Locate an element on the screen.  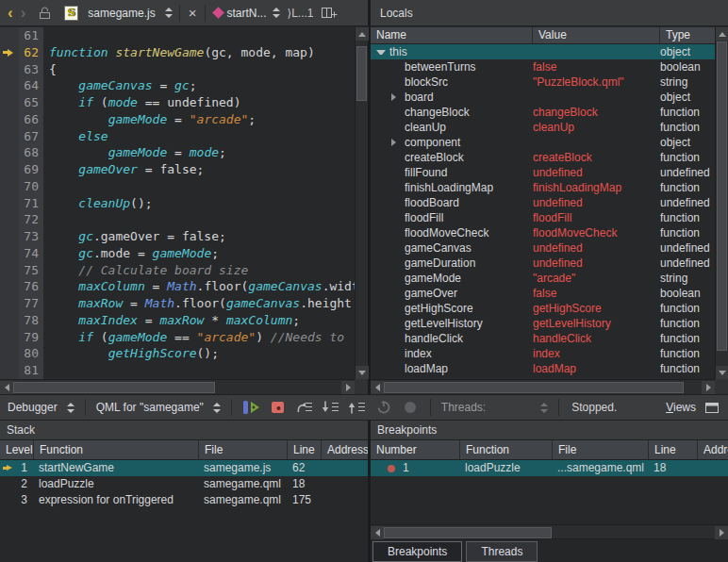
locals-row: boardobject is located at coordinates (543, 97).